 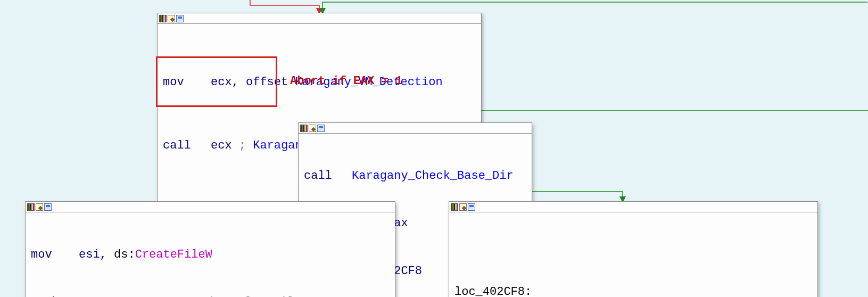 What do you see at coordinates (270, 82) in the screenshot?
I see `keyword-offset: offset` at bounding box center [270, 82].